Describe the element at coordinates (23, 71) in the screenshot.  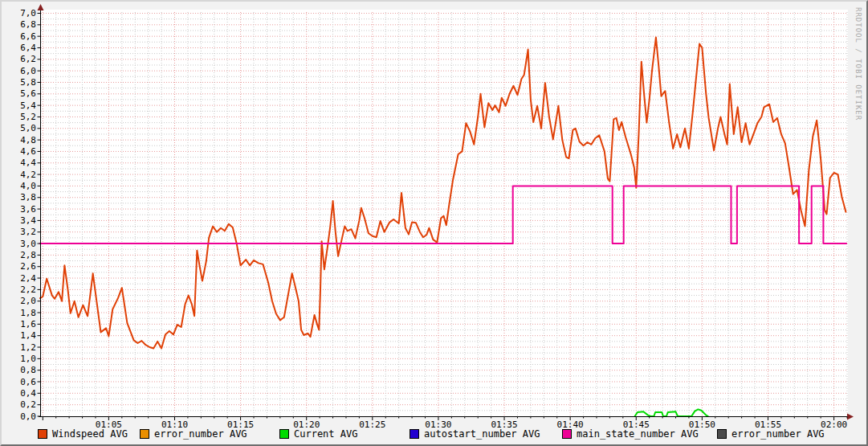
I see `y-tick-label: 6,0` at that location.